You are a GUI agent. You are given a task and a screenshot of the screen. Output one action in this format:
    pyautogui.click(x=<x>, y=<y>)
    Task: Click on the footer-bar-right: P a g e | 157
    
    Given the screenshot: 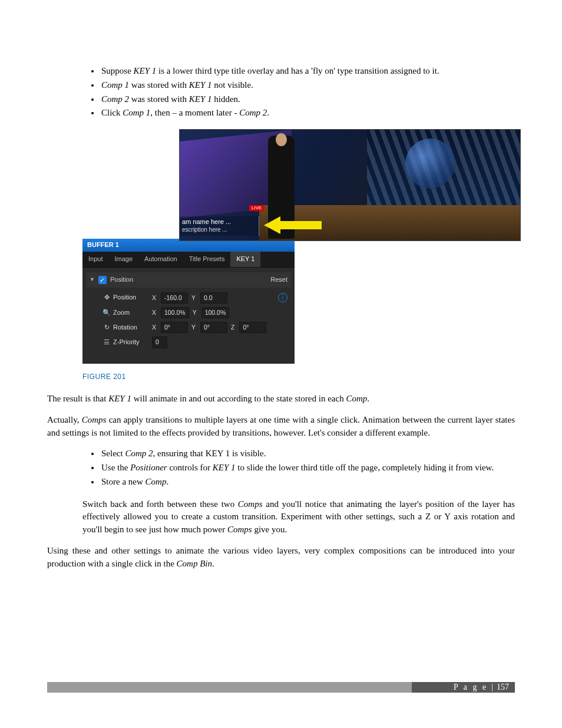 What is the action you would take?
    pyautogui.click(x=463, y=687)
    